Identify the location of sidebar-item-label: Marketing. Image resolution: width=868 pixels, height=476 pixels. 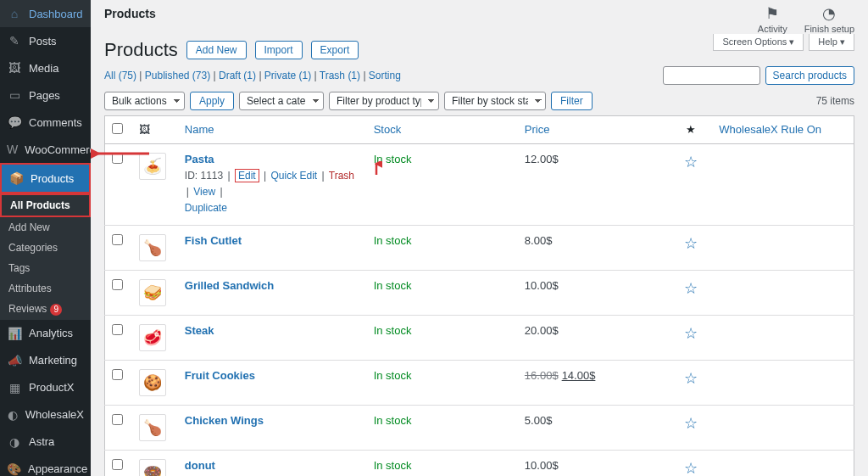
(53, 360).